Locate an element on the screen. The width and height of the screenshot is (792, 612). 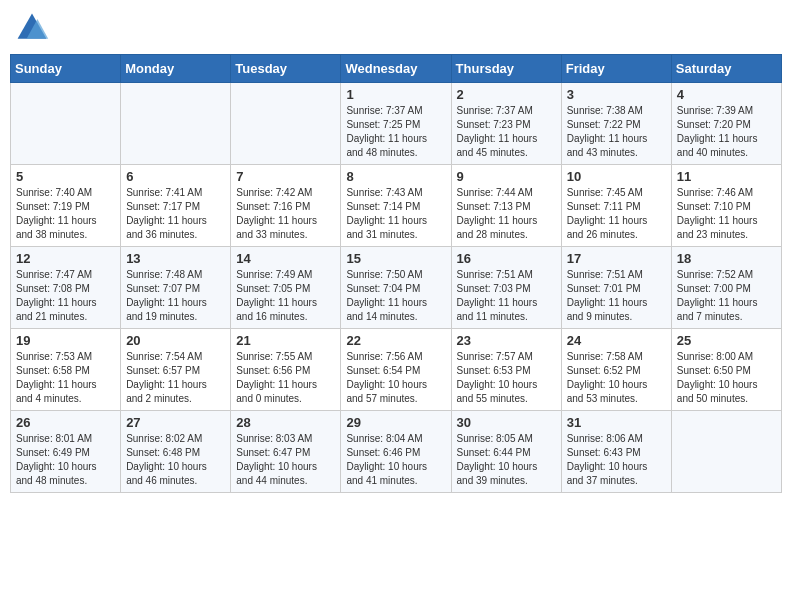
day-info: Sunrise: 8:04 AM Sunset: 6:46 PM Dayligh… is located at coordinates (396, 460).